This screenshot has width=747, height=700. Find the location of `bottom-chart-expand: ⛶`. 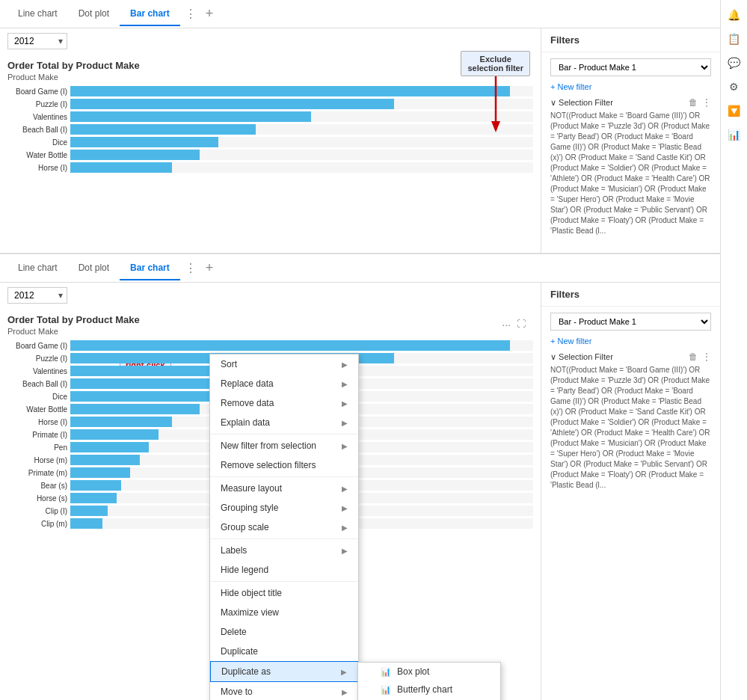

bottom-chart-expand: ⛶ is located at coordinates (521, 324).